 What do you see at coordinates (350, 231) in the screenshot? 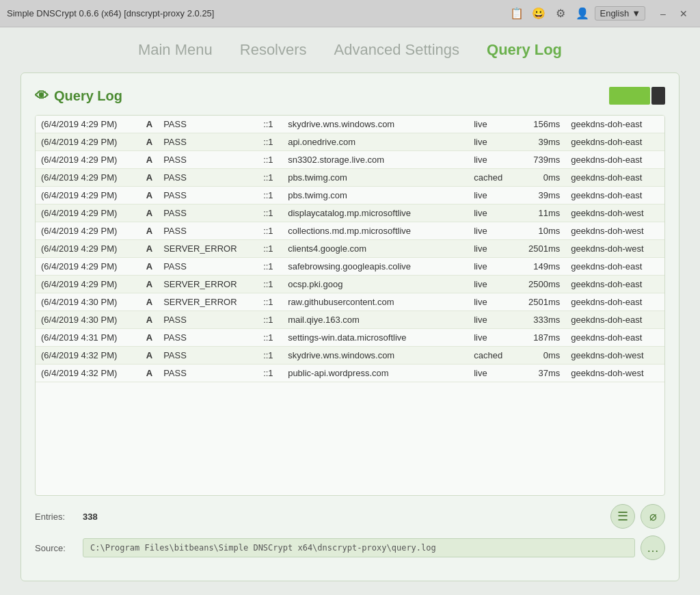
I see `table-row: (6/4/2019 4:29 PM) A PASS ::1 collection…` at bounding box center [350, 231].